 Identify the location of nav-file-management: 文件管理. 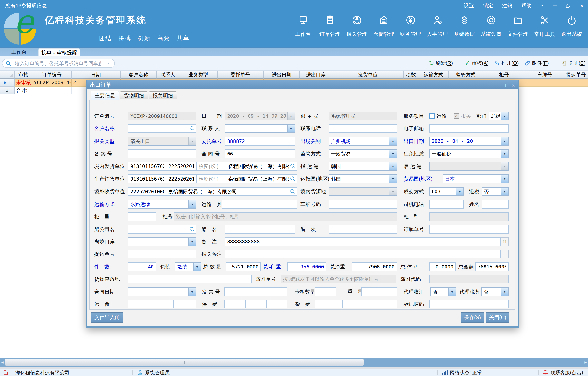
(518, 26).